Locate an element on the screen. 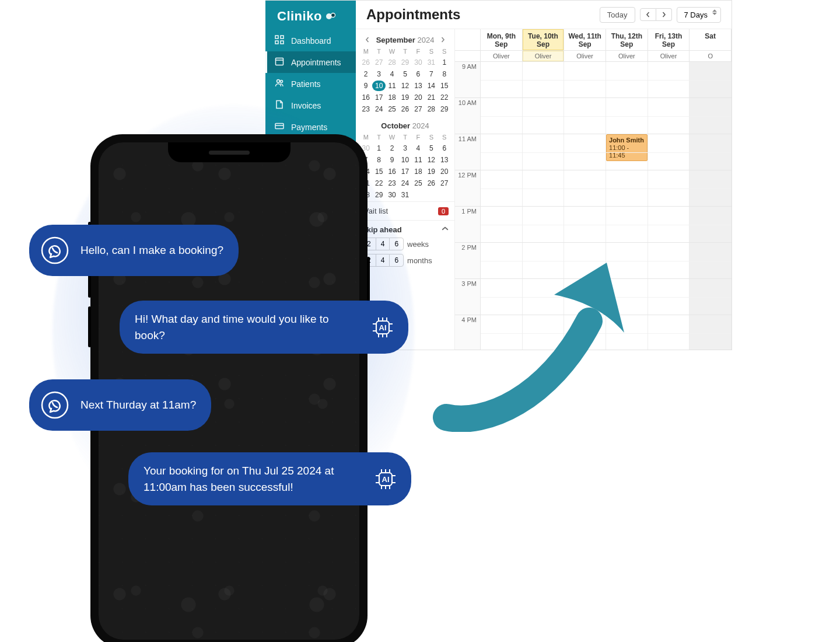 The image size is (840, 642). calendar-day: 14 is located at coordinates (431, 86).